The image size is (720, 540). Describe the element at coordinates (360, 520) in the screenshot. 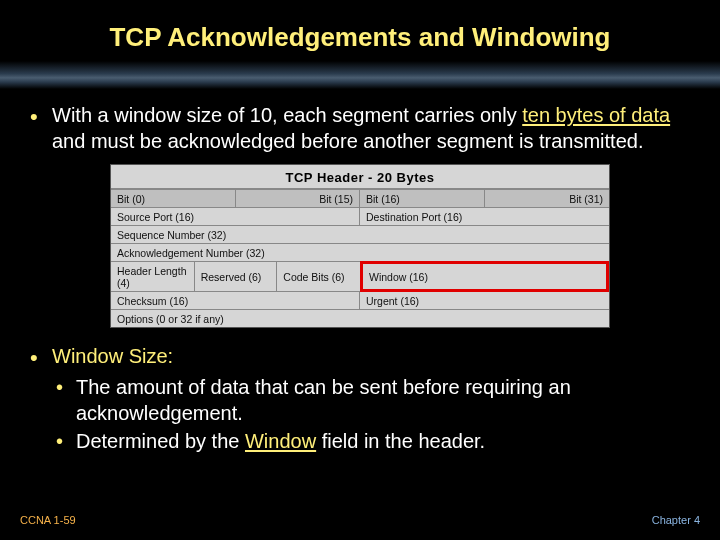

I see `footer: CCNA 1-59 Chapter 4` at that location.